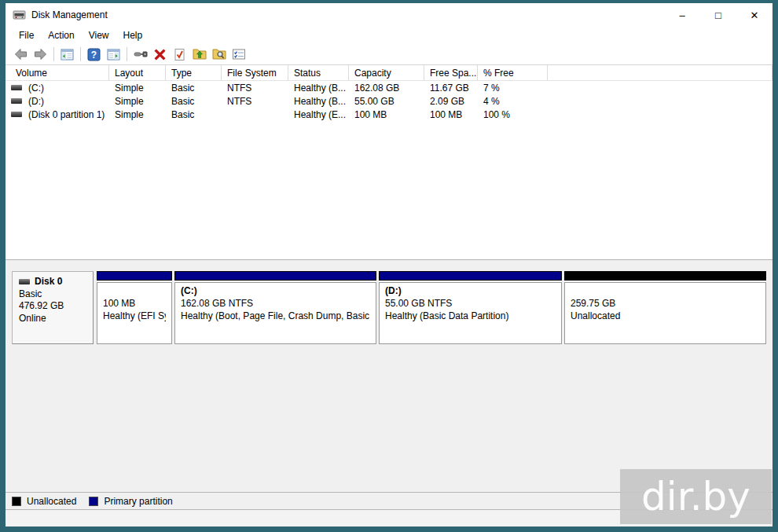 The image size is (778, 532). Describe the element at coordinates (512, 101) in the screenshot. I see `volume-pct-free: 4 %` at that location.